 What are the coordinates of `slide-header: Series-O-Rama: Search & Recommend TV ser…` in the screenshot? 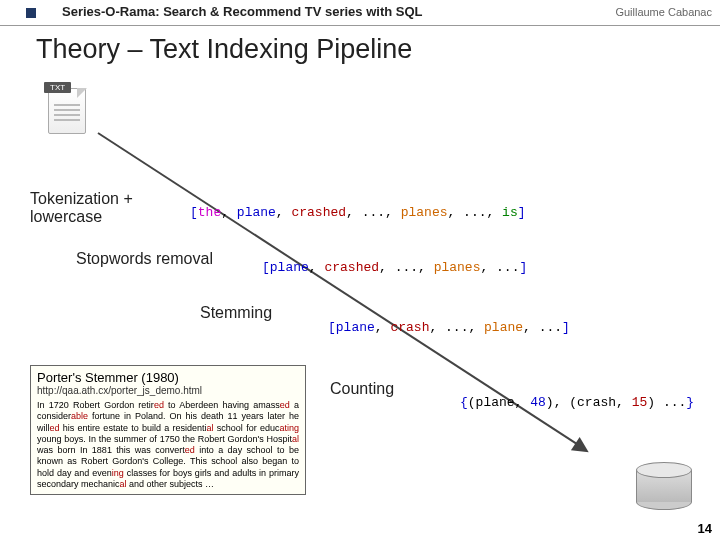 It's located at (360, 13).